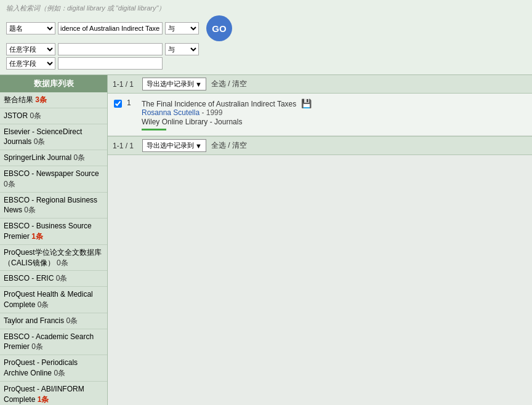 Image resolution: width=532 pixels, height=405 pixels. Describe the element at coordinates (211, 113) in the screenshot. I see `result-year: - 1999` at that location.